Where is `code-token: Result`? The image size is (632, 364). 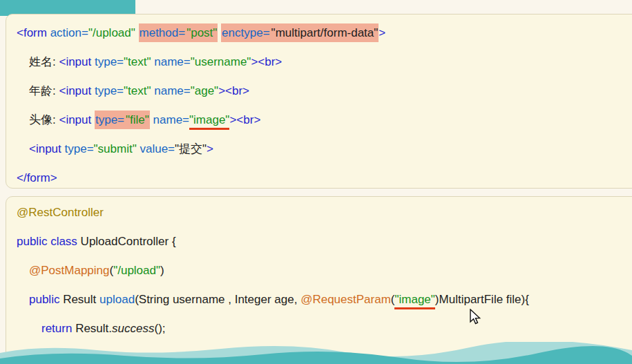
code-token: Result is located at coordinates (82, 300).